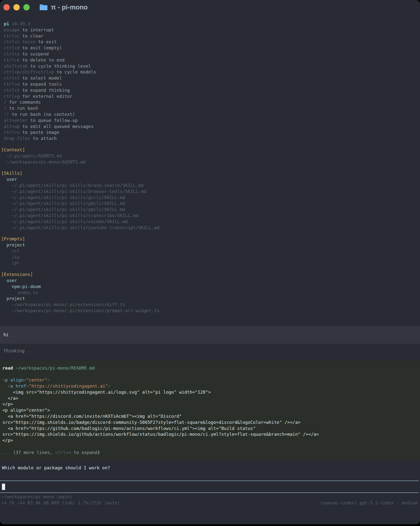 This screenshot has width=420, height=526. Describe the element at coordinates (210, 499) in the screenshot. I see `status-bar: ~/workspaces/pi-mono (main) ↑4.7k ↓44 R3…` at that location.